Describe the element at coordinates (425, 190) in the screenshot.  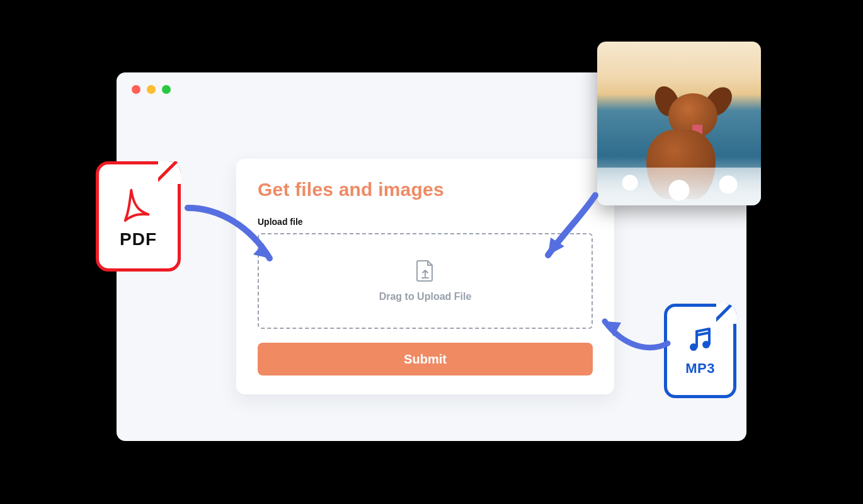
I see `card-title: Get files and images` at that location.